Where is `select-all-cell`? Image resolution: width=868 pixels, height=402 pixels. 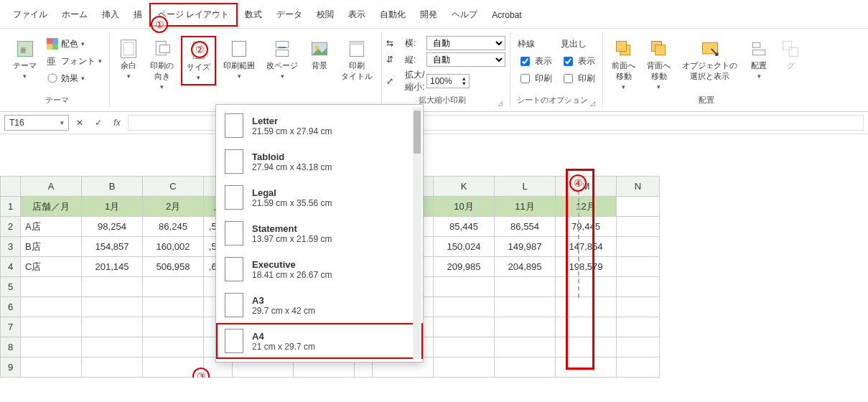
select-all-cell is located at coordinates (11, 187).